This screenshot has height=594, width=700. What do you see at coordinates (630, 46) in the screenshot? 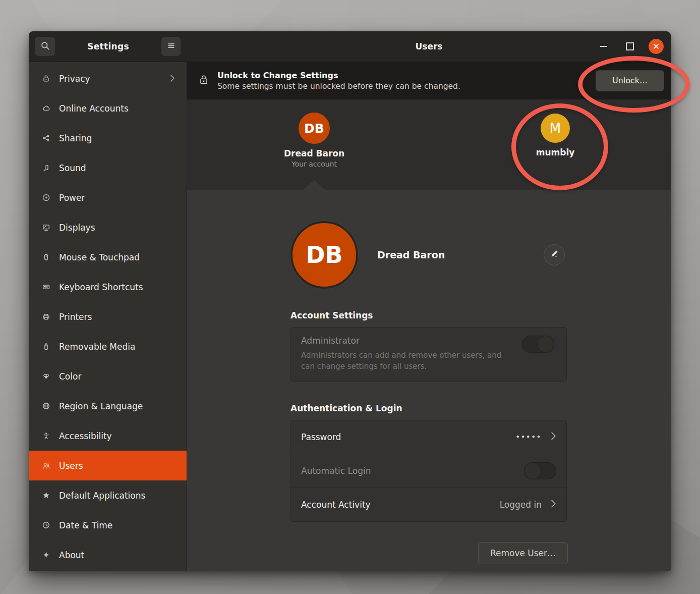
I see `maximize-button` at bounding box center [630, 46].